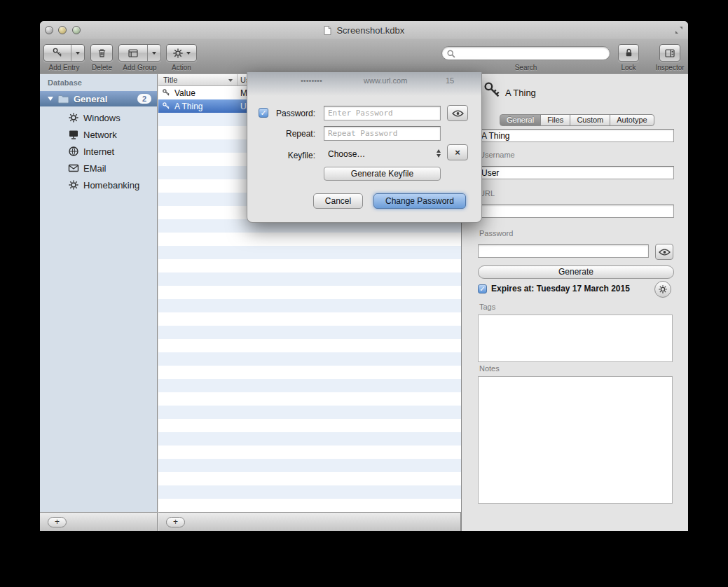 The width and height of the screenshot is (728, 587). What do you see at coordinates (154, 53) in the screenshot?
I see `add-group-dropdown` at bounding box center [154, 53].